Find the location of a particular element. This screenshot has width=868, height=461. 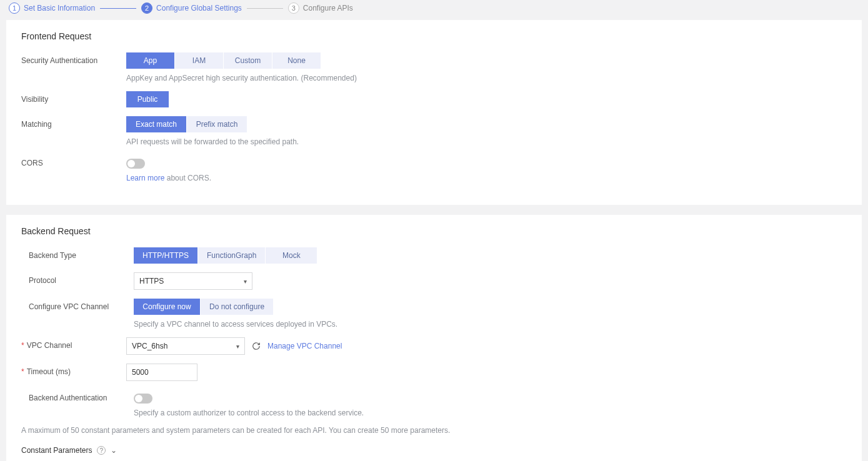

visibility-label: Visibility is located at coordinates (74, 97).